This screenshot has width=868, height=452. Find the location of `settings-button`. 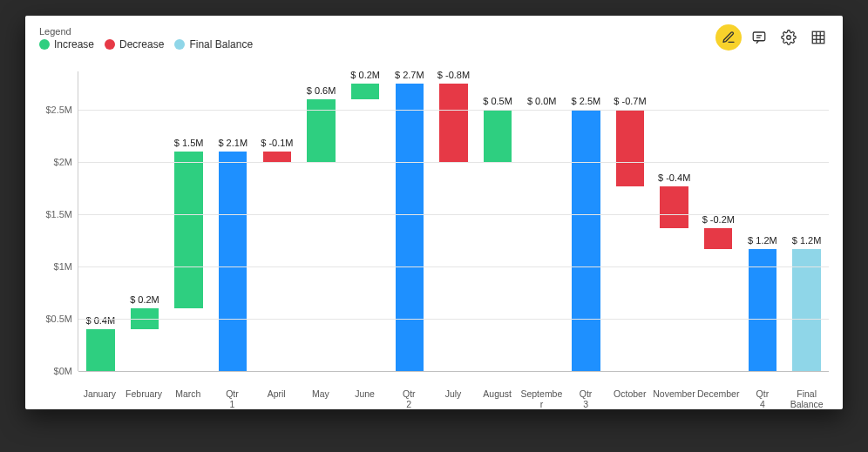

settings-button is located at coordinates (789, 37).